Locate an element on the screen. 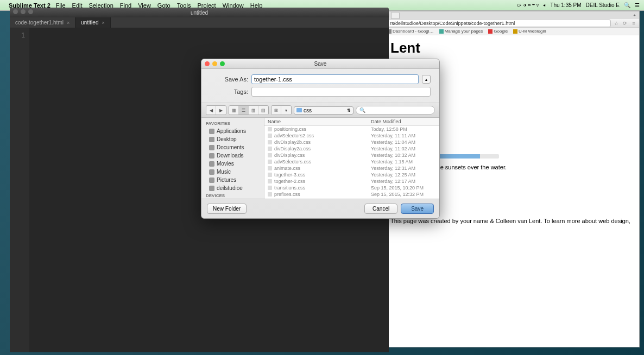  file-date: Sep 15, 2015, 10:20 PM is located at coordinates (403, 188).